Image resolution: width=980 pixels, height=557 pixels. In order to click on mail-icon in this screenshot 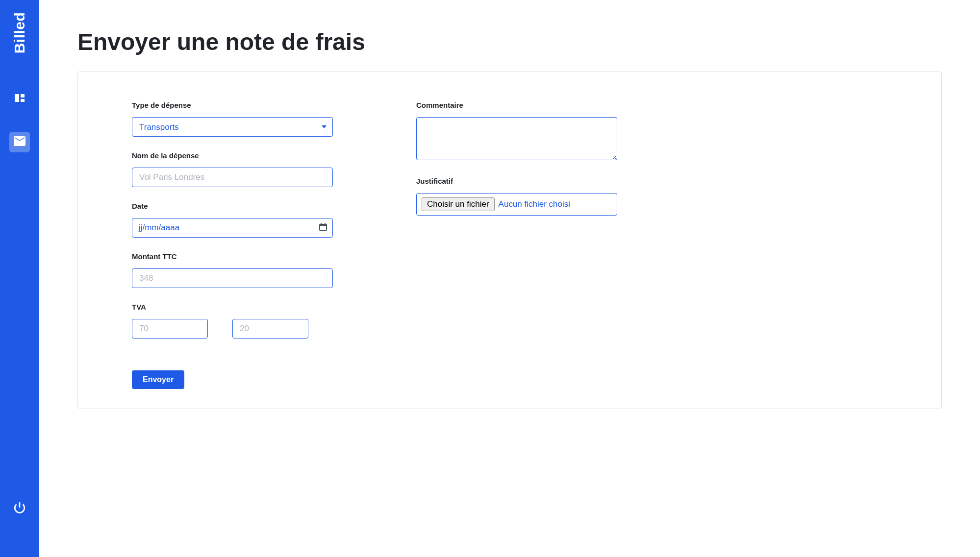, I will do `click(20, 142)`.